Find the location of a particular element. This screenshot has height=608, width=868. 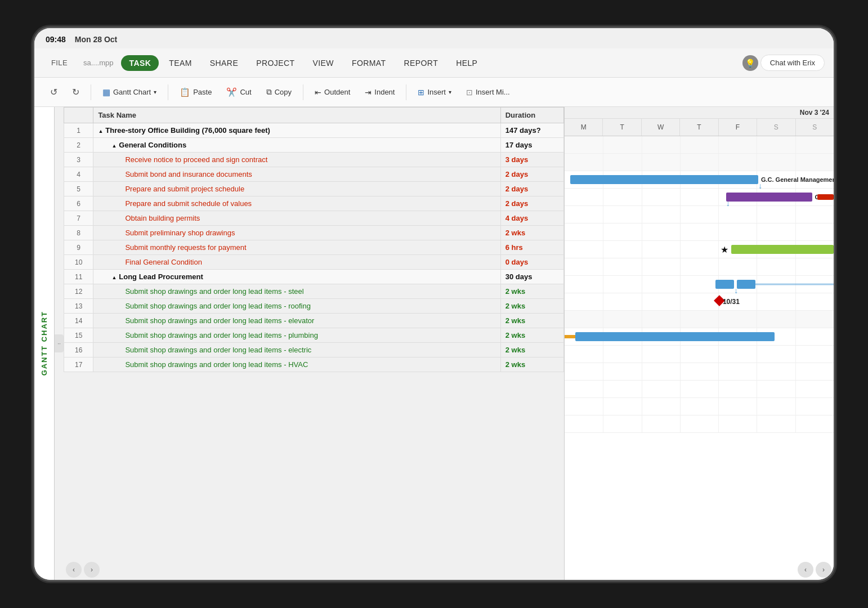

menu-bar: FILE sa....mpp TASK TEAM SHARE PROJECT V… is located at coordinates (434, 63).